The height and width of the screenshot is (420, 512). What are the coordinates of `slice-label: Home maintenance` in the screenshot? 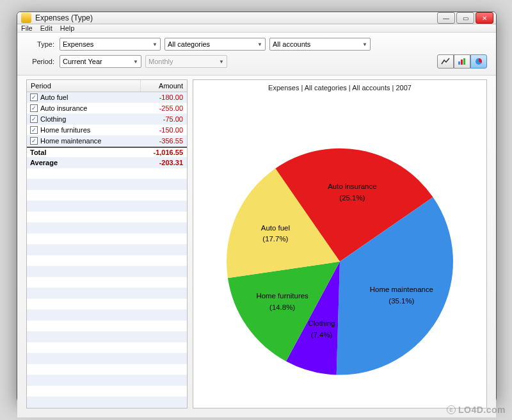 It's located at (402, 289).